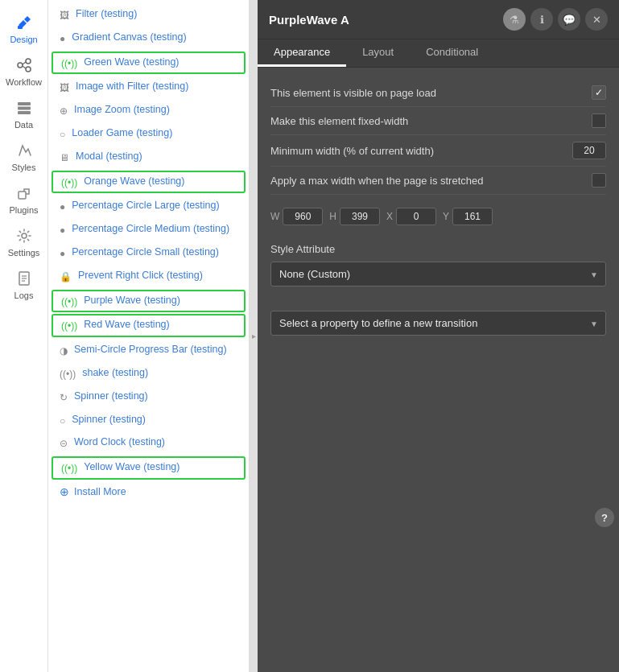 This screenshot has height=672, width=619. Describe the element at coordinates (66, 277) in the screenshot. I see `lock-icon: 🔒` at that location.